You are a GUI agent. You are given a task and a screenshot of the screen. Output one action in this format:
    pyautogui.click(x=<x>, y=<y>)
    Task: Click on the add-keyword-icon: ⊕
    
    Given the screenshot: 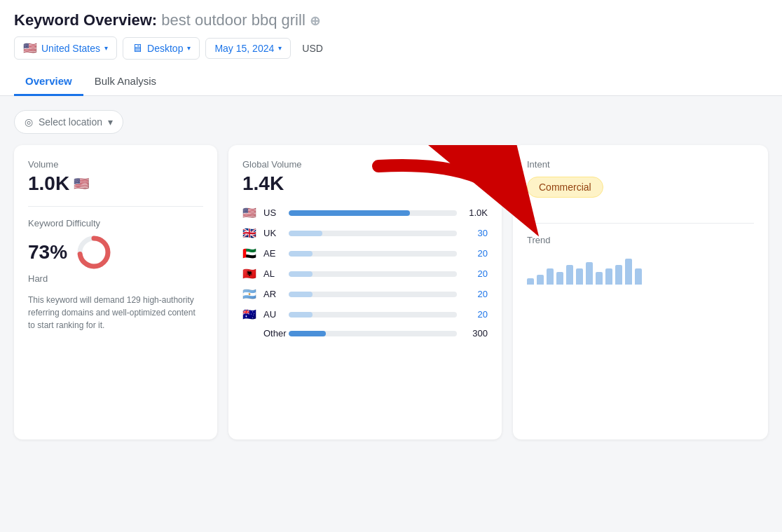 What is the action you would take?
    pyautogui.click(x=315, y=21)
    